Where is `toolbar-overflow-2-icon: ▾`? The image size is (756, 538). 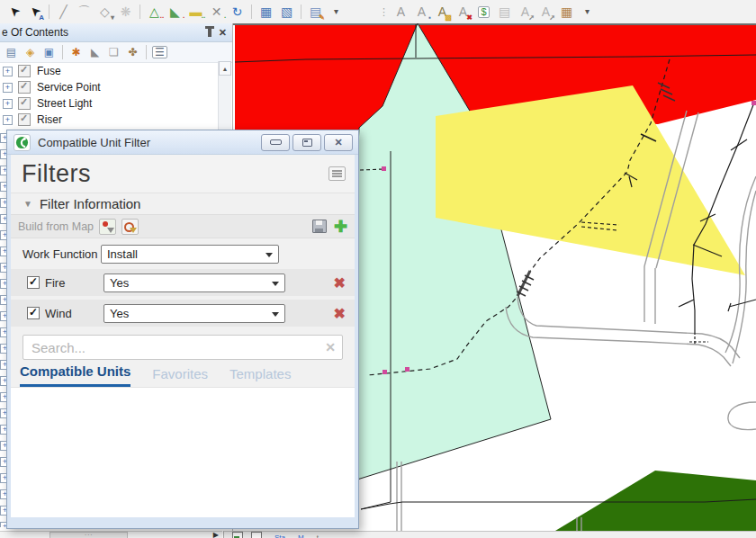 toolbar-overflow-2-icon: ▾ is located at coordinates (587, 13).